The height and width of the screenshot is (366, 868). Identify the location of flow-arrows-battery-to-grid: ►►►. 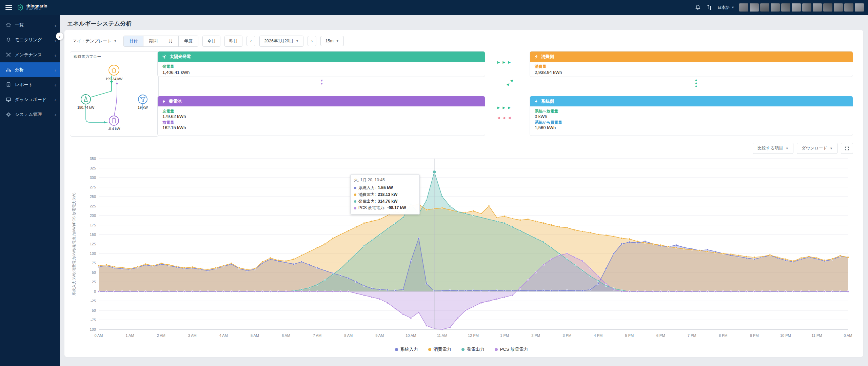
(505, 108).